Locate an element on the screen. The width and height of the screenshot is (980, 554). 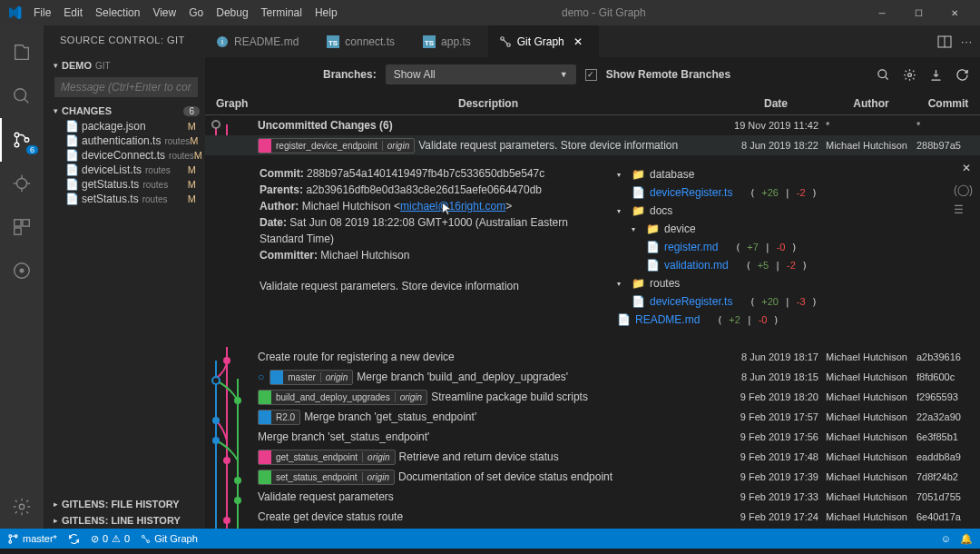
chevron-down-icon: ▾ is located at coordinates (55, 65).